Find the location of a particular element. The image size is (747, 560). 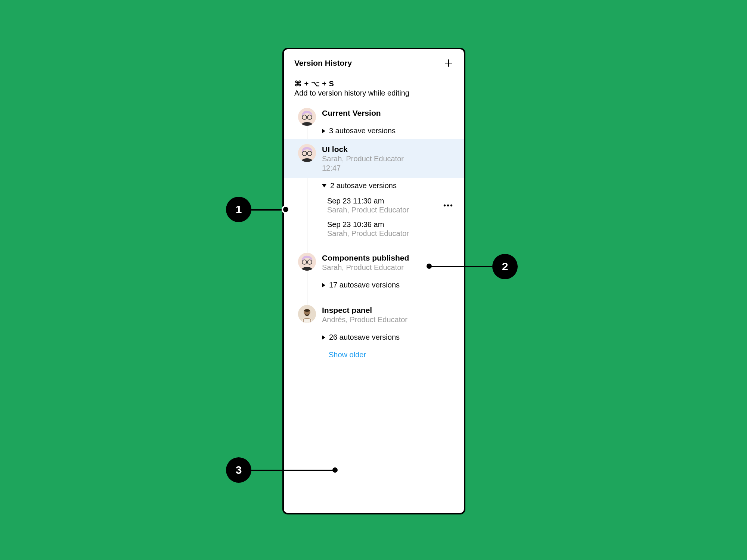

version-title: Current Version is located at coordinates (388, 113).